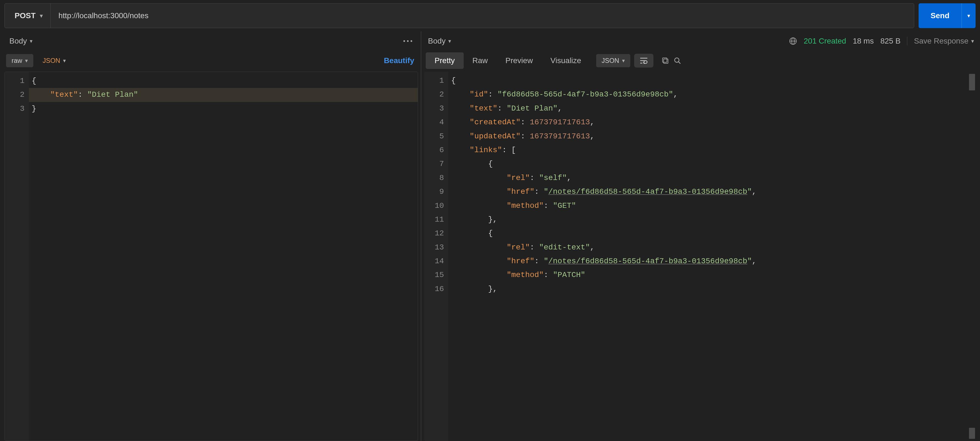 The width and height of the screenshot is (980, 441). I want to click on divider, so click(907, 41).